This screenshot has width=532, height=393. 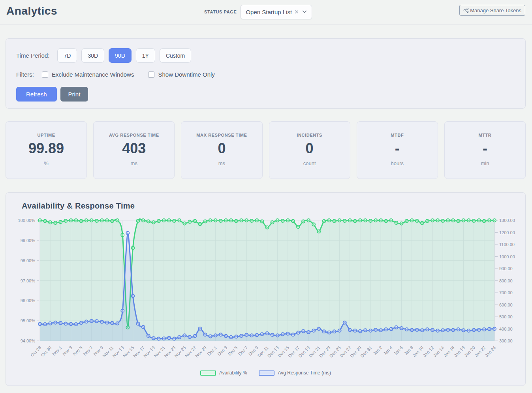 I want to click on svg-text: 900.00, so click(x=506, y=269).